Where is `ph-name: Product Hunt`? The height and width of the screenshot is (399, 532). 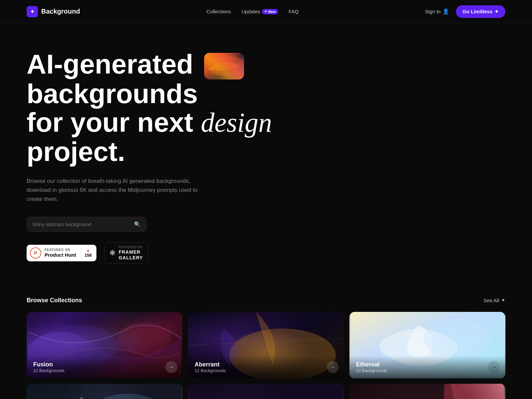
ph-name: Product Hunt is located at coordinates (61, 255).